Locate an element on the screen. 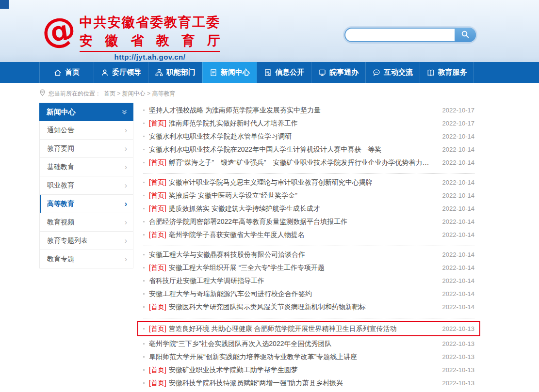 The image size is (539, 392). sidebar-item-教育专题: 教育专题› is located at coordinates (86, 259).